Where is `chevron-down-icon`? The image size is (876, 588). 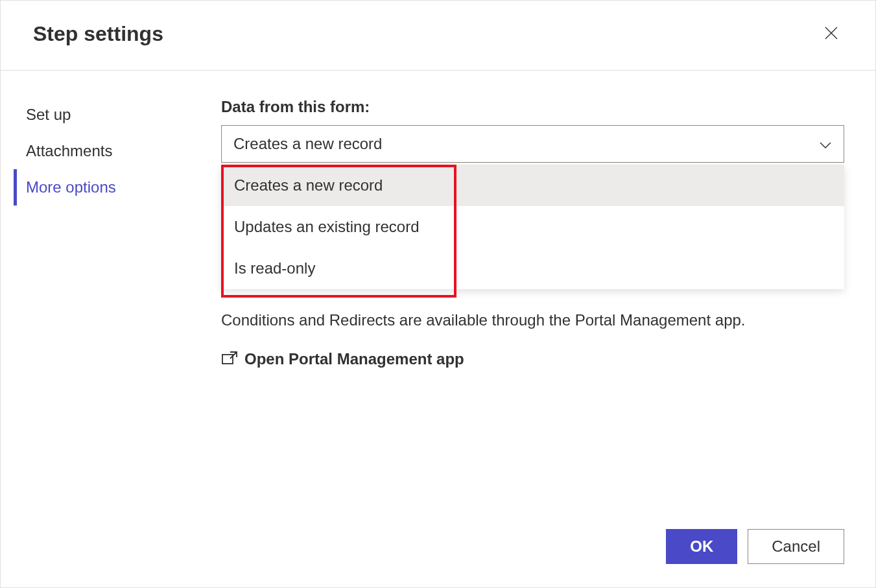 chevron-down-icon is located at coordinates (825, 144).